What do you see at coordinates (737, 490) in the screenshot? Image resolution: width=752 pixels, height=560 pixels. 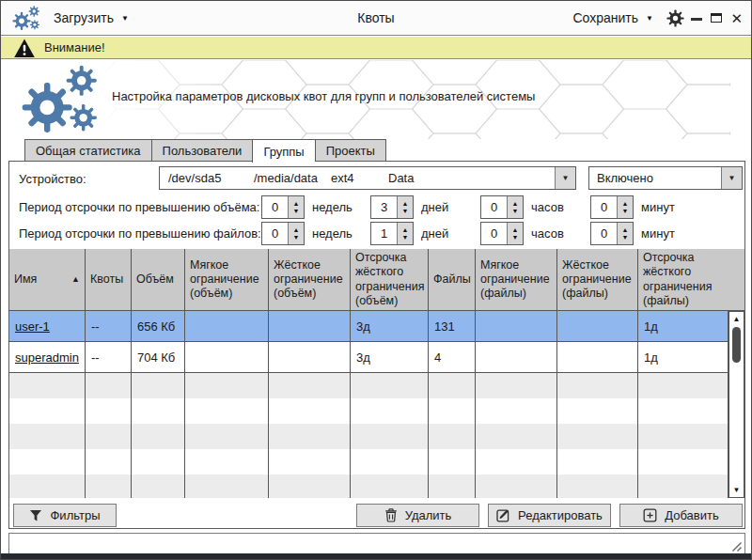 I see `scroll-down-button: ▼` at bounding box center [737, 490].